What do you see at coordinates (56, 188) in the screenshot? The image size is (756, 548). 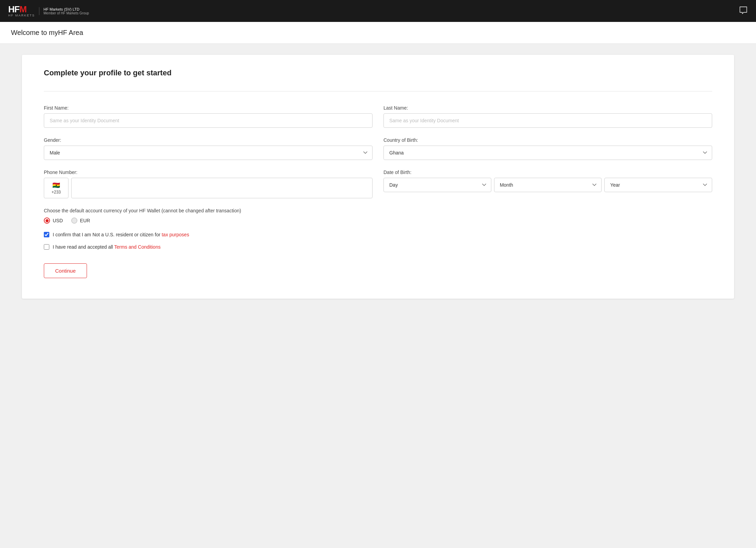 I see `phone-country-selector: 🇬🇭 +233` at bounding box center [56, 188].